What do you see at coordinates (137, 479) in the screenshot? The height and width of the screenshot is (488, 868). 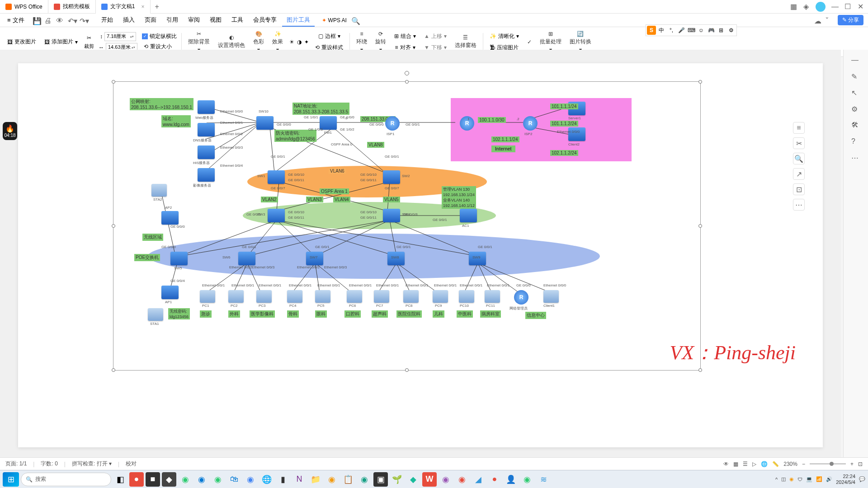 I see `tb-app1: ●` at bounding box center [137, 479].